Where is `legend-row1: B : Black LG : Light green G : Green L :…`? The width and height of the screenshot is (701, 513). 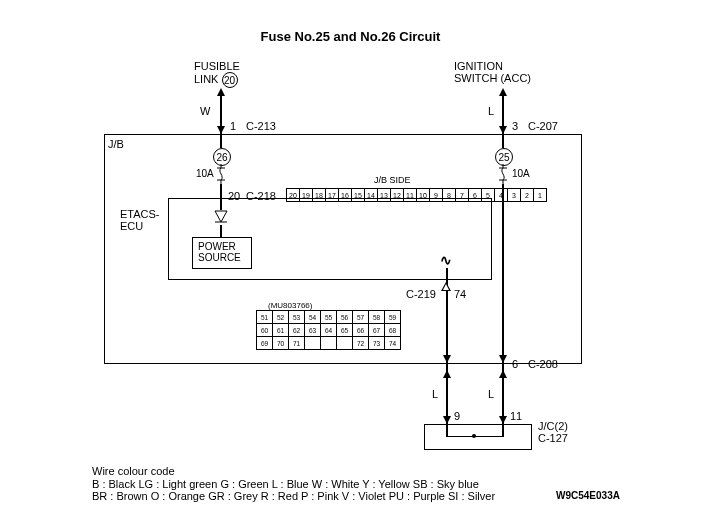
legend-row1: B : Black LG : Light green G : Green L :… is located at coordinates (286, 484).